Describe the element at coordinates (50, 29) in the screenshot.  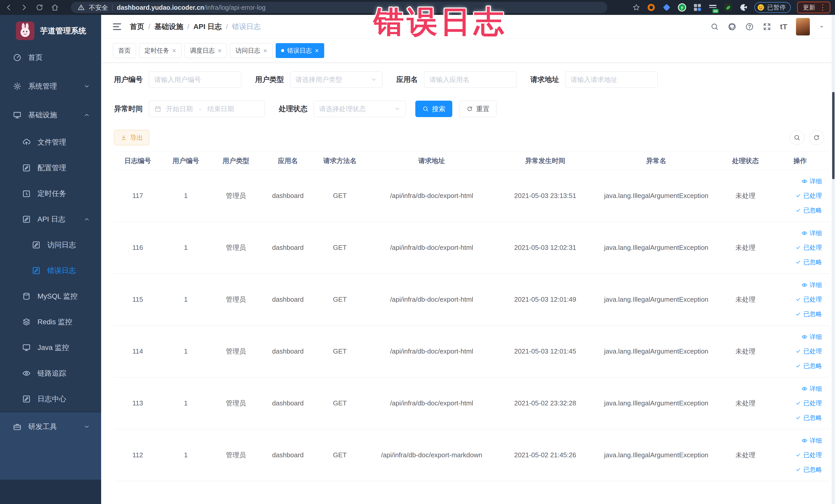
I see `app-logo: 芋道管理系统` at that location.